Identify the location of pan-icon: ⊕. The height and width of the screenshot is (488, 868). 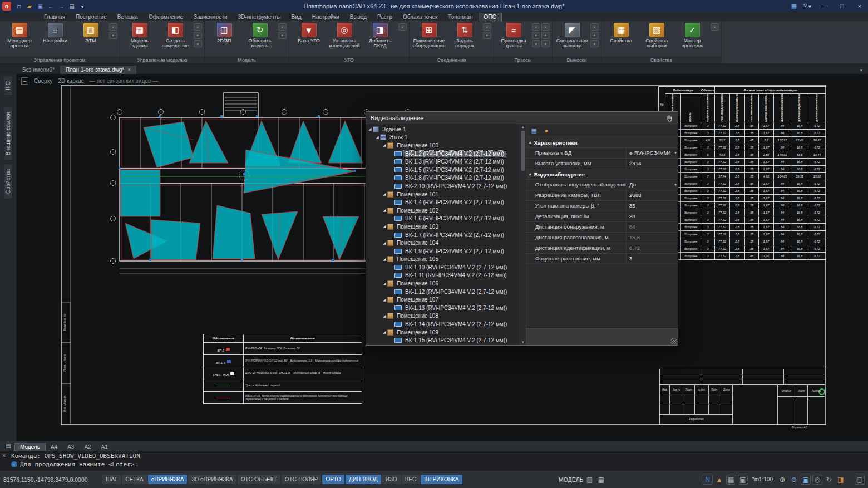
(782, 480).